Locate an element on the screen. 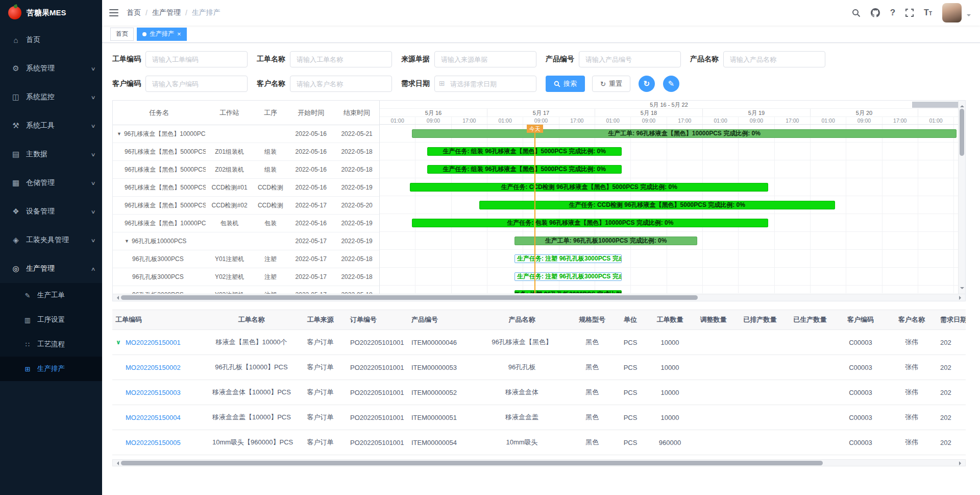  sidebar-subitem-process-settings: ▥工序设置 is located at coordinates (51, 320).